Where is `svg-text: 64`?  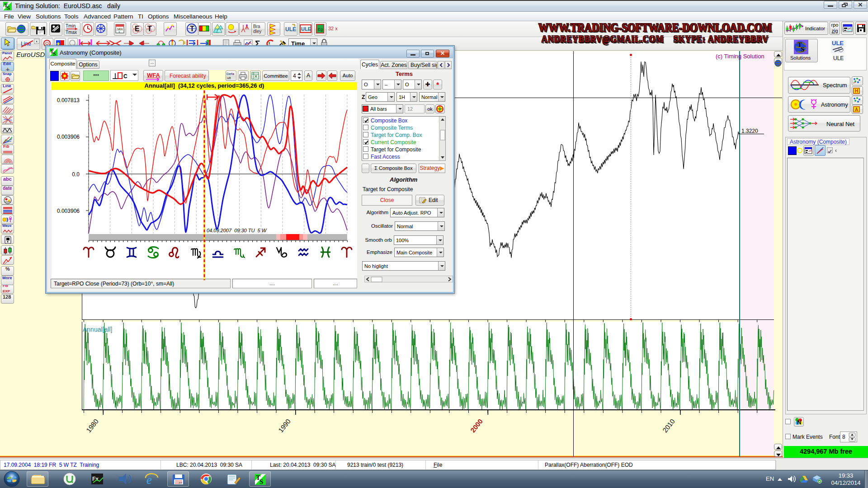 svg-text: 64 is located at coordinates (181, 483).